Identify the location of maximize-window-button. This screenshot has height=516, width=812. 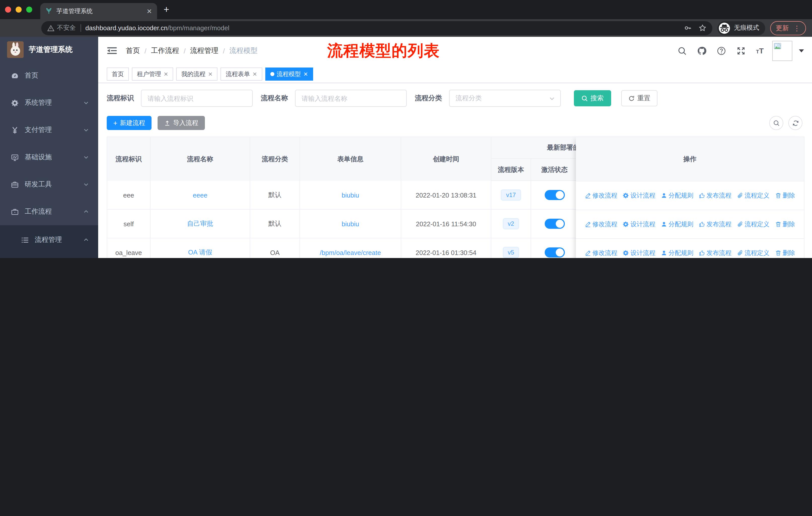
(29, 9).